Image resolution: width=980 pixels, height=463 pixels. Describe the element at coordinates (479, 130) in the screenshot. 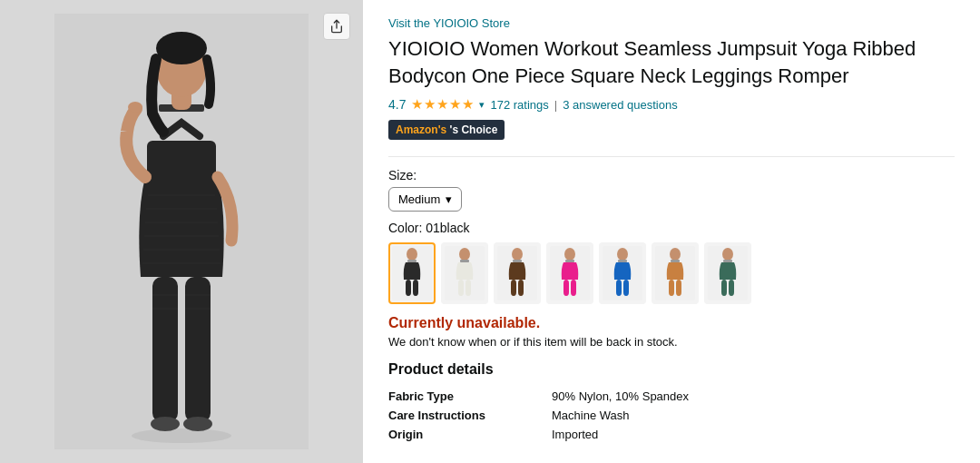

I see `amazon-choice-word: Choice` at that location.